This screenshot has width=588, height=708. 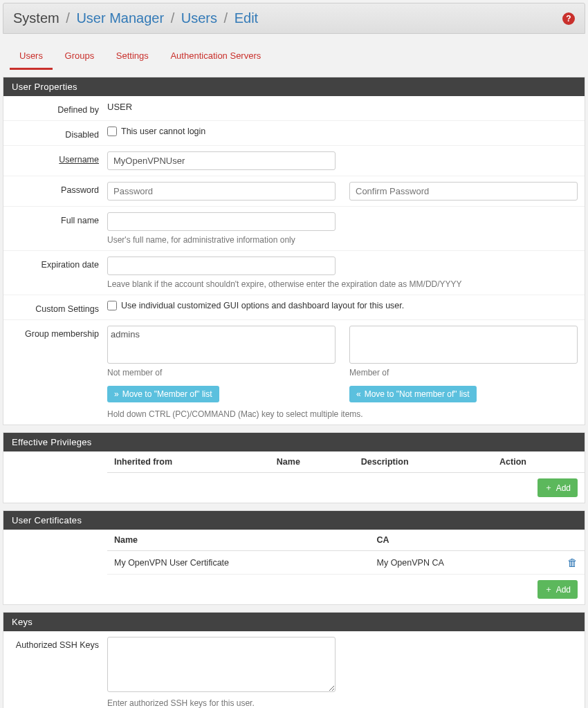 What do you see at coordinates (246, 18) in the screenshot?
I see `breadcrumb-edit: Edit` at bounding box center [246, 18].